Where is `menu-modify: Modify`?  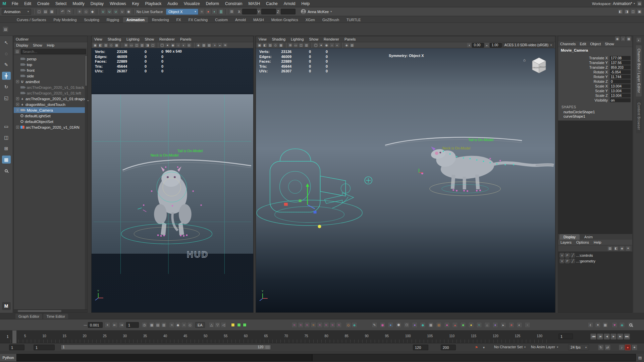
menu-modify: Modify is located at coordinates (78, 3).